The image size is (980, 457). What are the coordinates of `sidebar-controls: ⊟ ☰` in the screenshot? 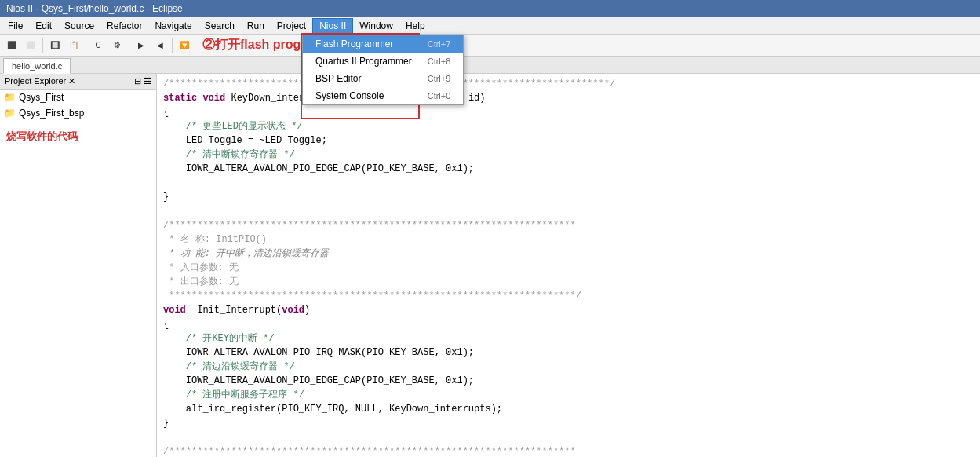 It's located at (143, 82).